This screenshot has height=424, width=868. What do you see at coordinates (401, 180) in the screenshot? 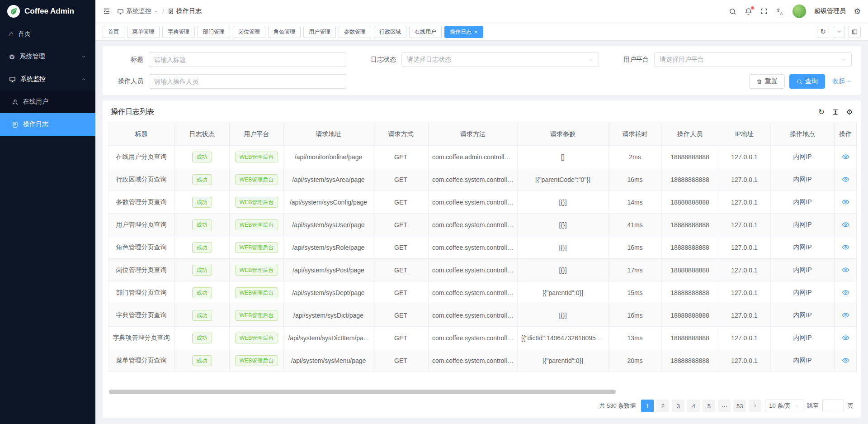
I see `cell-method: GET` at bounding box center [401, 180].